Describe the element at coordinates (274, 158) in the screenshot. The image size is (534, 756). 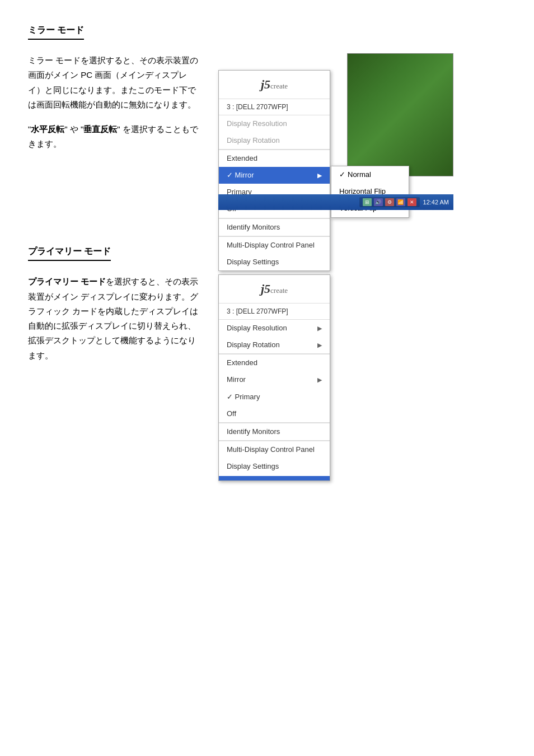
I see `menu-item-extended: Extended` at that location.